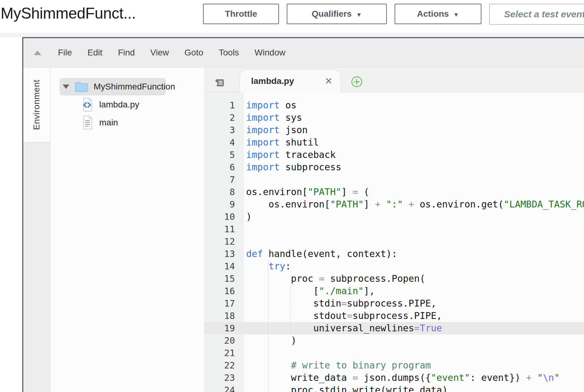 This screenshot has width=584, height=392. I want to click on tree-item-label: MyShimmedFunction, so click(135, 87).